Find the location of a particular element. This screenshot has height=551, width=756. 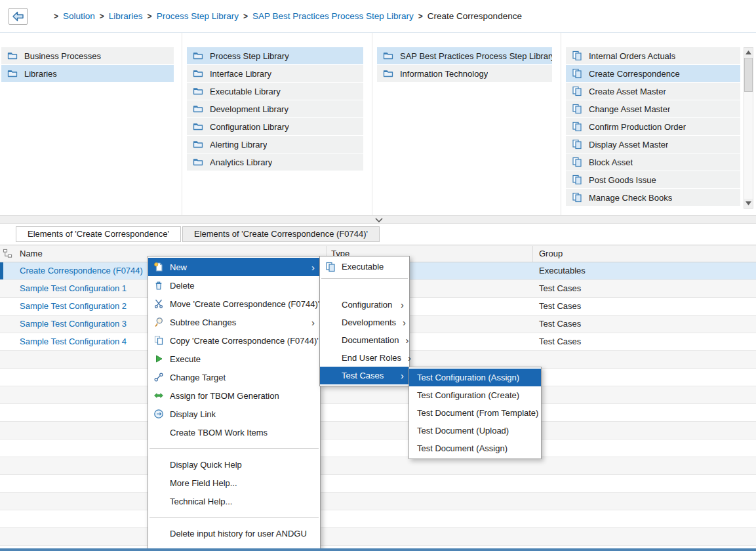

menu-item: Developments › is located at coordinates (365, 323).